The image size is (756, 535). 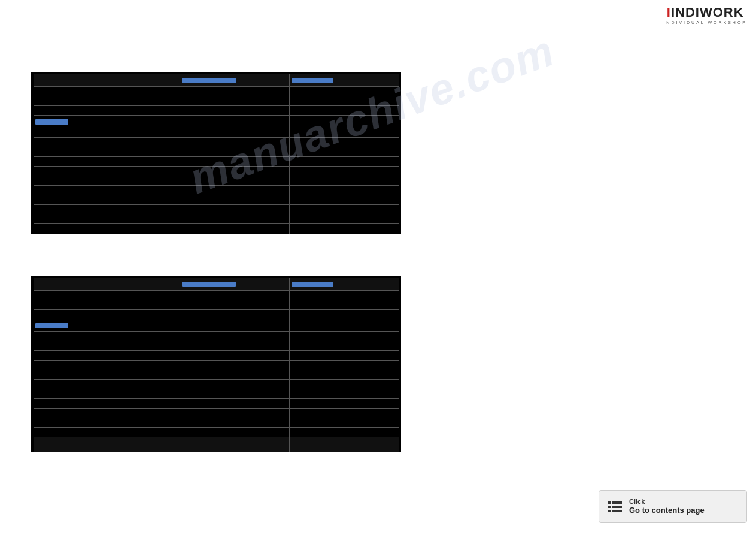 What do you see at coordinates (705, 16) in the screenshot?
I see `logo: IINDIWORK INDIVIDUAL WORKSHOP` at bounding box center [705, 16].